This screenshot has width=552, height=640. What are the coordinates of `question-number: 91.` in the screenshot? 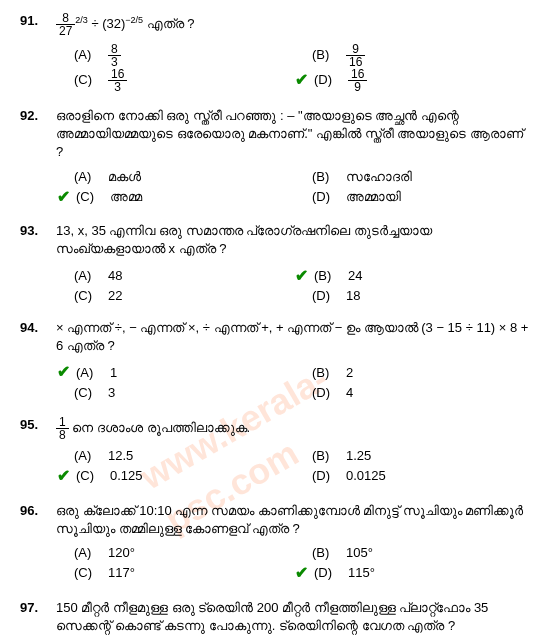 It's located at (33, 21).